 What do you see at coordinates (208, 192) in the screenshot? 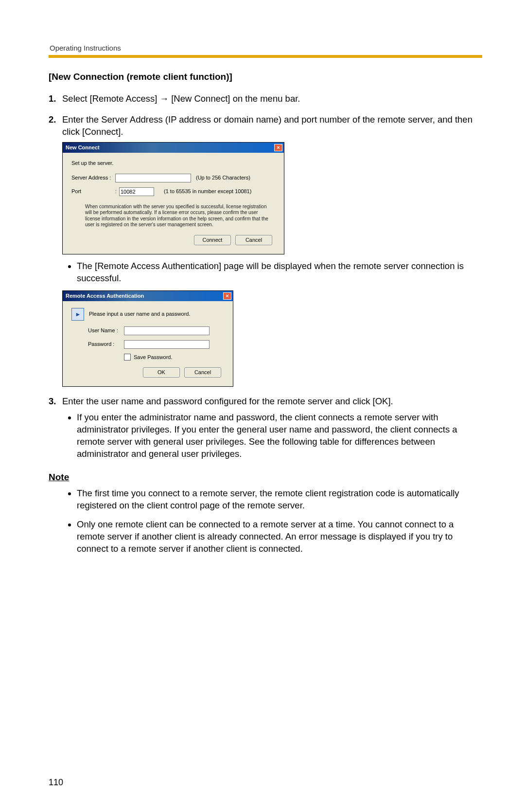
I see `port-hint: (1 to 65535 in number except 10081)` at bounding box center [208, 192].